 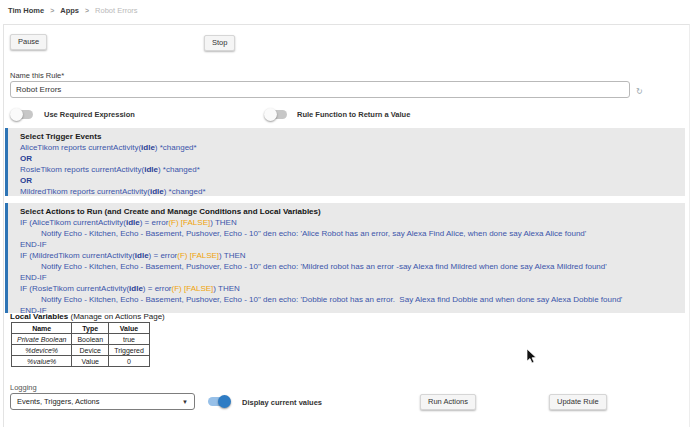 What do you see at coordinates (42, 328) in the screenshot?
I see `col-header-name: Name` at bounding box center [42, 328].